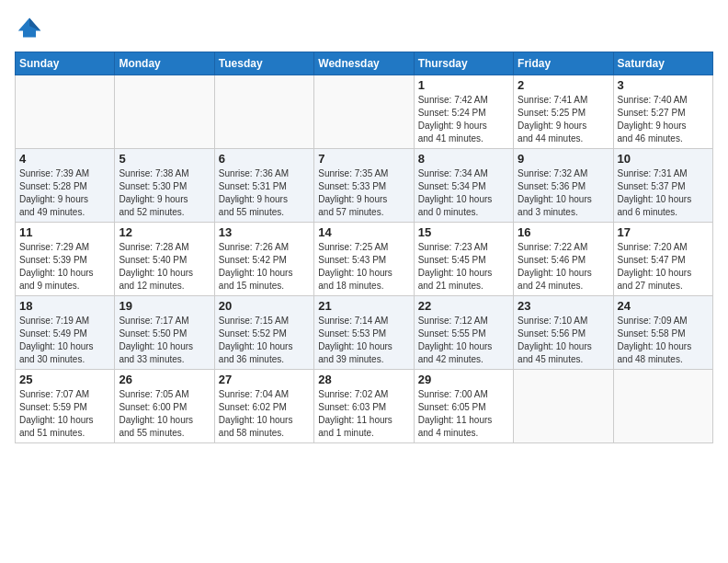 This screenshot has height=563, width=728. What do you see at coordinates (364, 29) in the screenshot?
I see `page-header` at bounding box center [364, 29].